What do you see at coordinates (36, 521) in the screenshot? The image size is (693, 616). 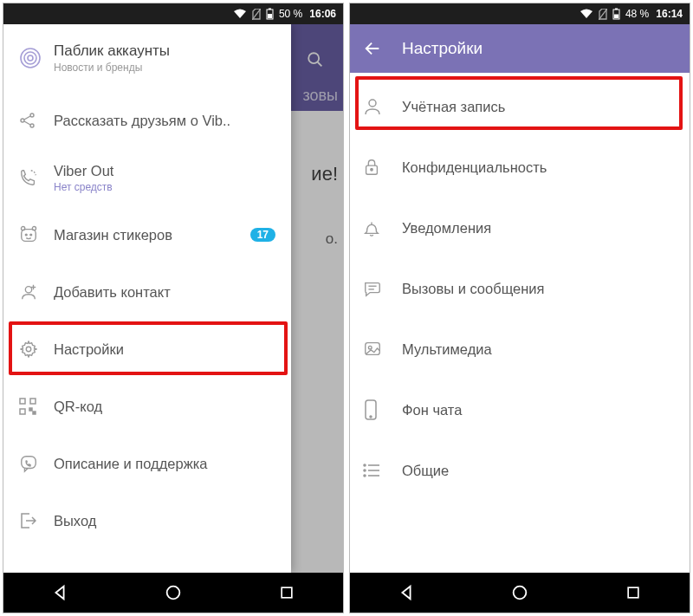 I see `exit-icon` at bounding box center [36, 521].